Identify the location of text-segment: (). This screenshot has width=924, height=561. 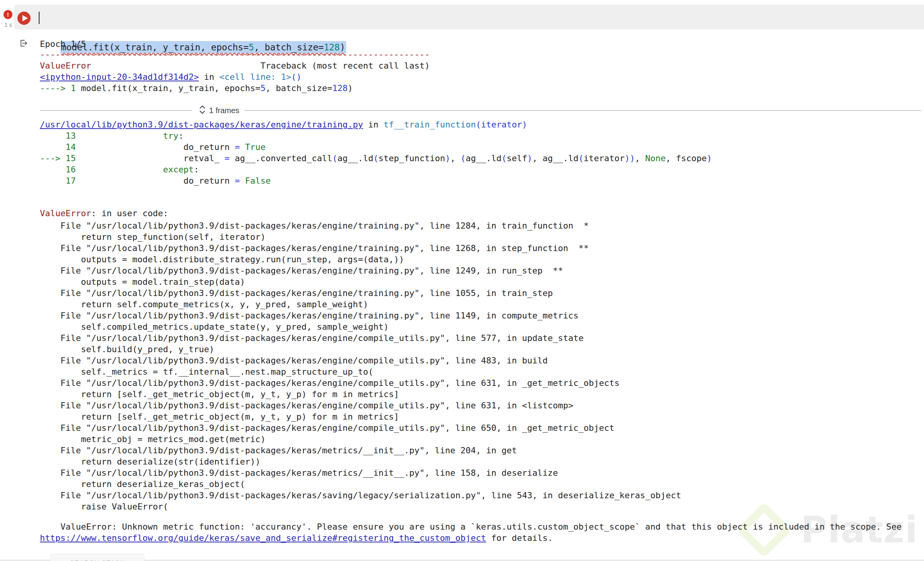
(297, 77).